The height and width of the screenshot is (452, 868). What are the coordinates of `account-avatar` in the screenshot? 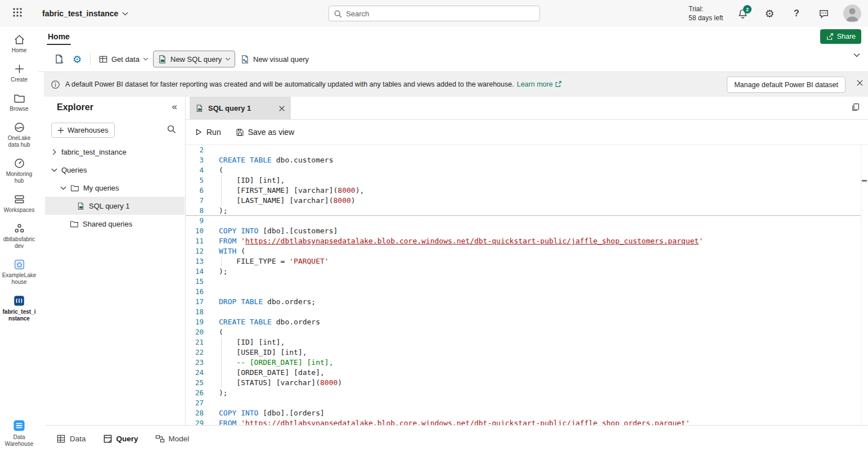 It's located at (852, 13).